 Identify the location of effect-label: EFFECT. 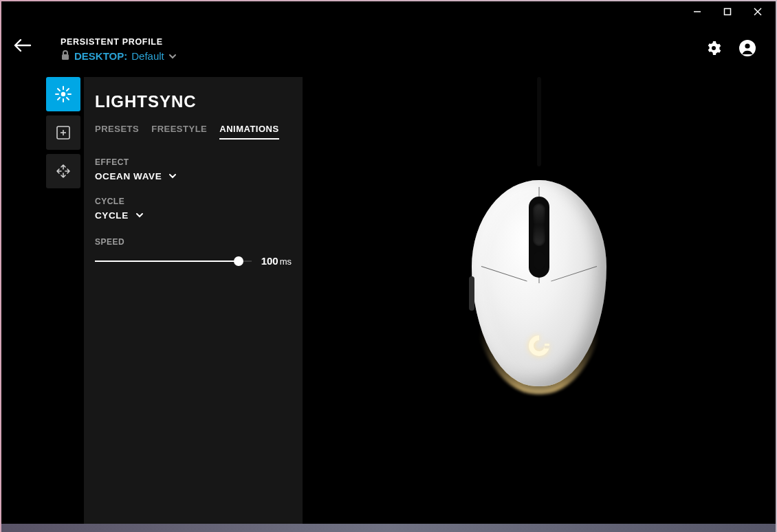
(193, 162).